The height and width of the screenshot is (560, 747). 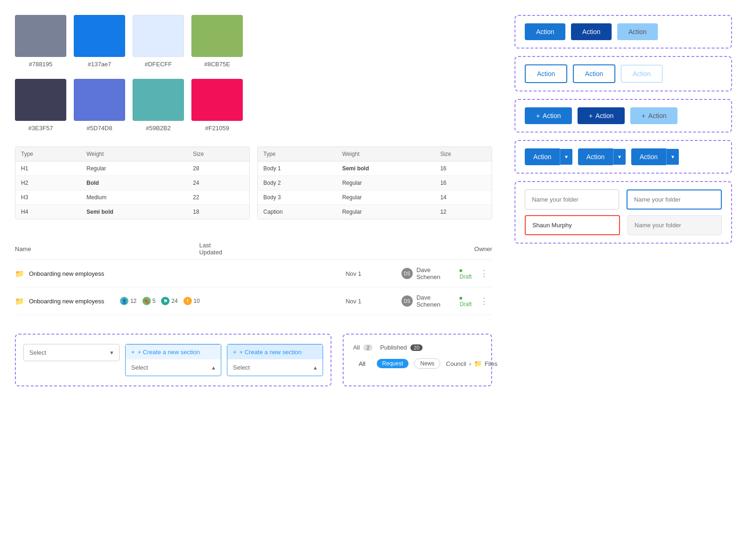 What do you see at coordinates (133, 169) in the screenshot?
I see `table-row: H1Regular28` at bounding box center [133, 169].